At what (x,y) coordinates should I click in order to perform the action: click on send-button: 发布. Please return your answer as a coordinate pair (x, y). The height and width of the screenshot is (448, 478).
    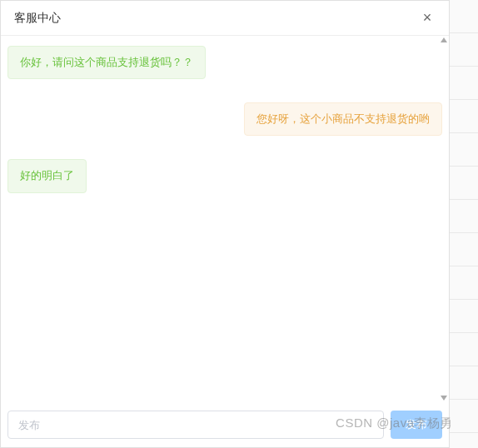
    Looking at the image, I should click on (416, 425).